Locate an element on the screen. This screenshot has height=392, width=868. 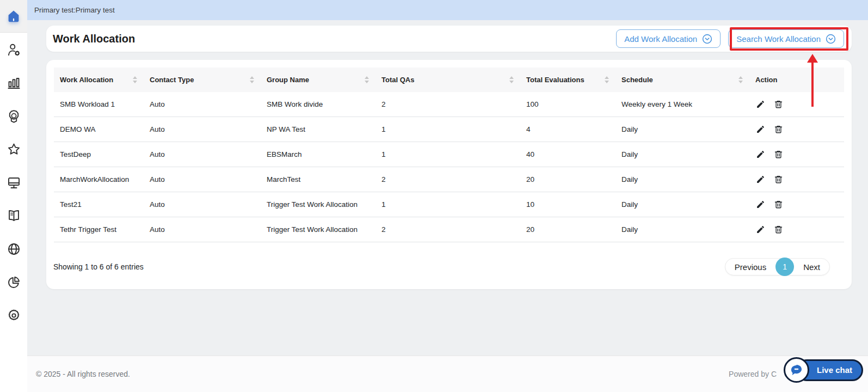
add-work-allocation-button: Add Work Allocation is located at coordinates (668, 39).